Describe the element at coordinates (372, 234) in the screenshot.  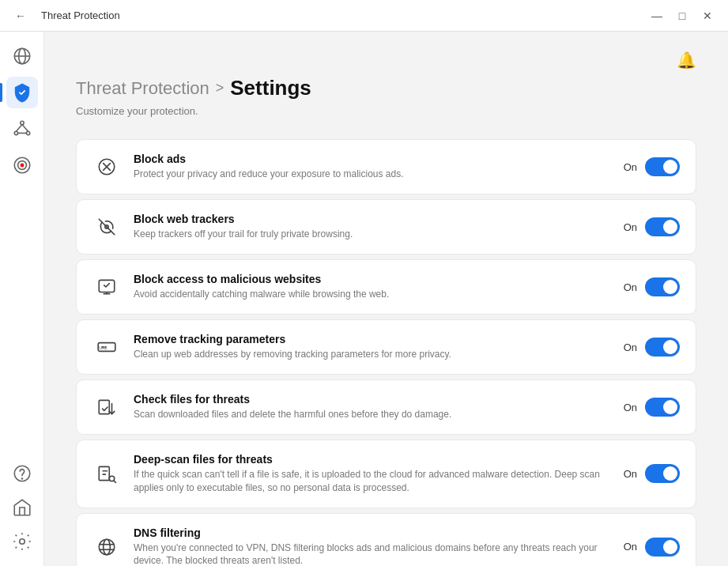
I see `setting-desc-block-trackers: Keep trackers off your trail for truly p…` at that location.